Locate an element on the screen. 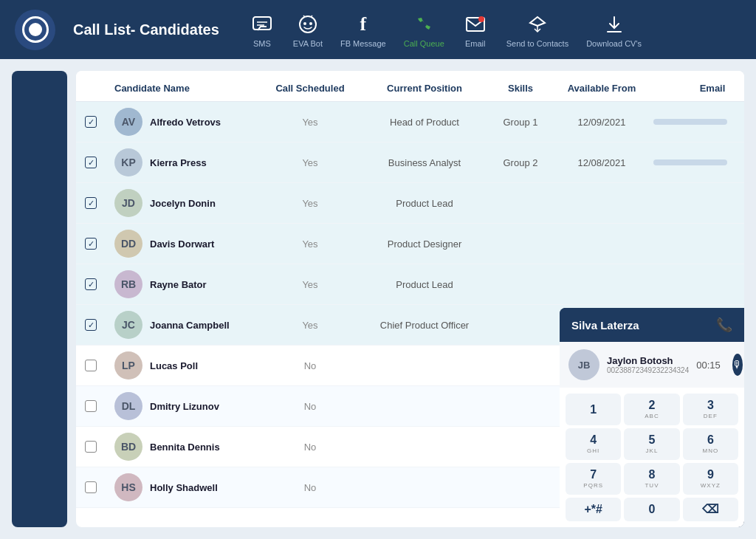  dial-key-7: 7PQRS is located at coordinates (594, 478).